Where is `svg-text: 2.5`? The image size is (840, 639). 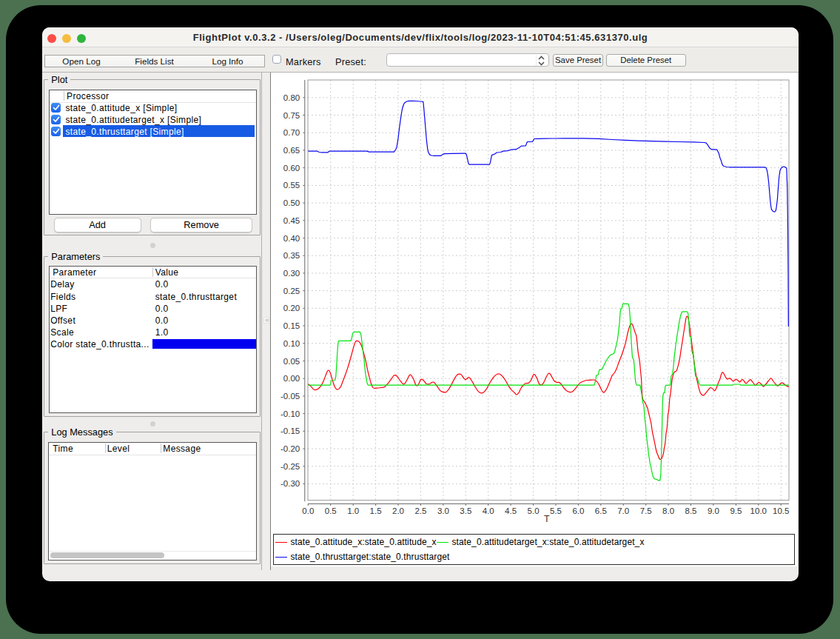 svg-text: 2.5 is located at coordinates (420, 511).